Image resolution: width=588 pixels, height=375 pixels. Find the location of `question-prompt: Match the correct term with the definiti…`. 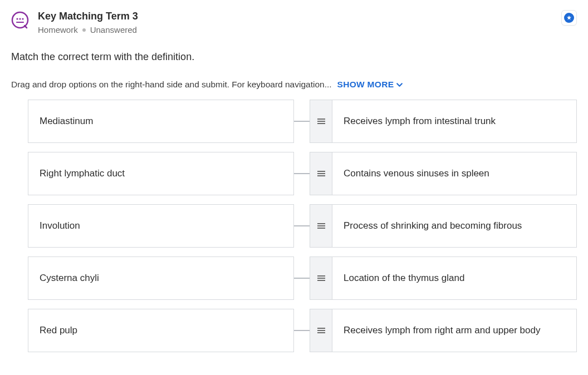

question-prompt: Match the correct term with the definiti… is located at coordinates (294, 57).